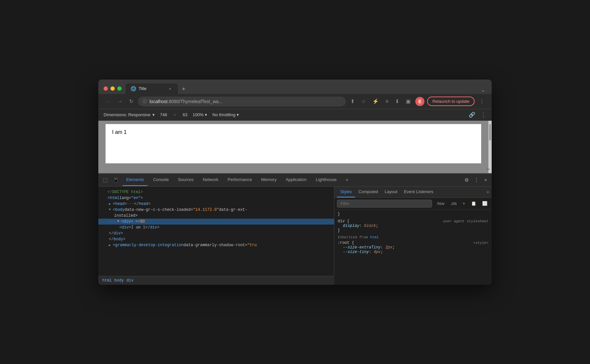  Describe the element at coordinates (387, 101) in the screenshot. I see `tab-search-icon: ≡` at that location.